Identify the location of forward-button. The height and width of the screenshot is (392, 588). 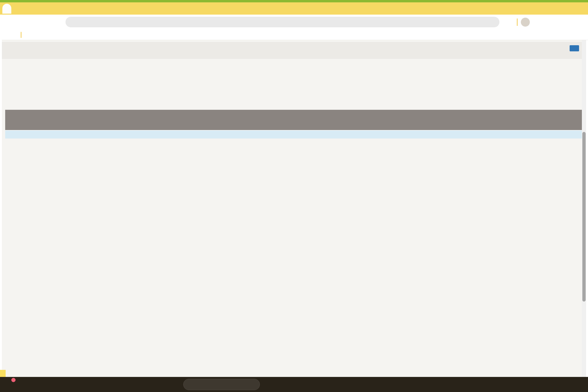
(31, 22).